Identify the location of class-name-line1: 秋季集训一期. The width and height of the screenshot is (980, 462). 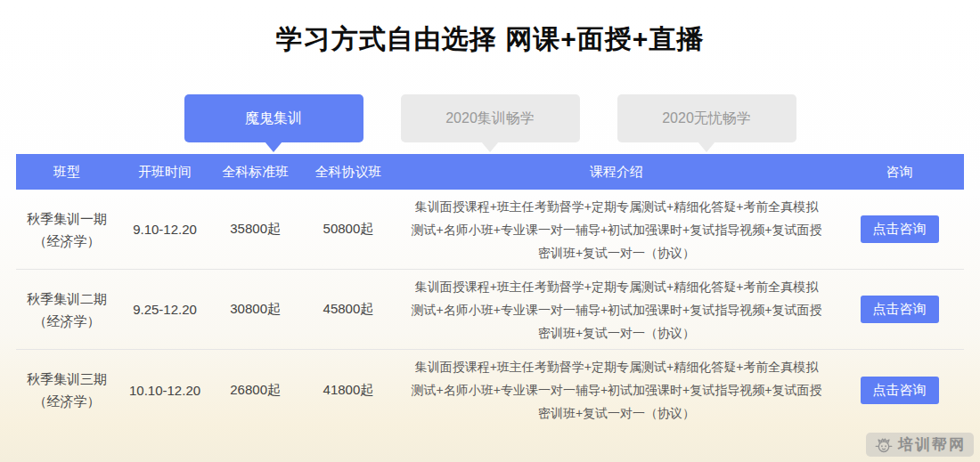
(67, 219).